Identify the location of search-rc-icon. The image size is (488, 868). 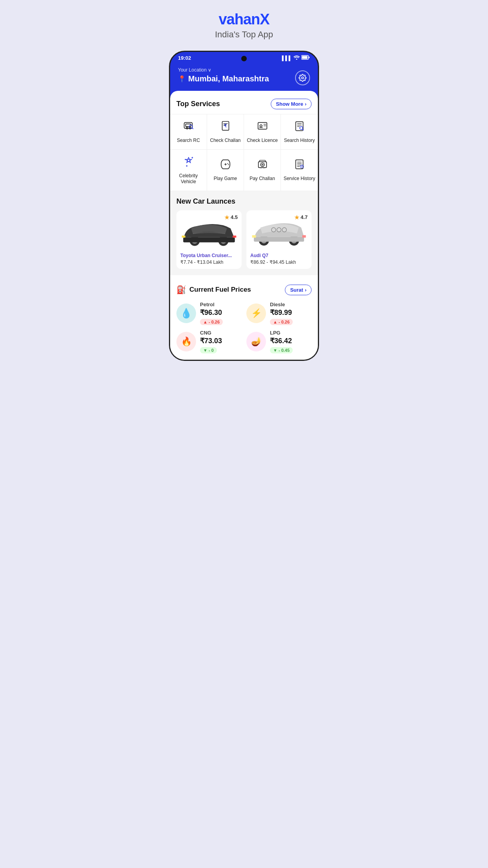
(189, 127).